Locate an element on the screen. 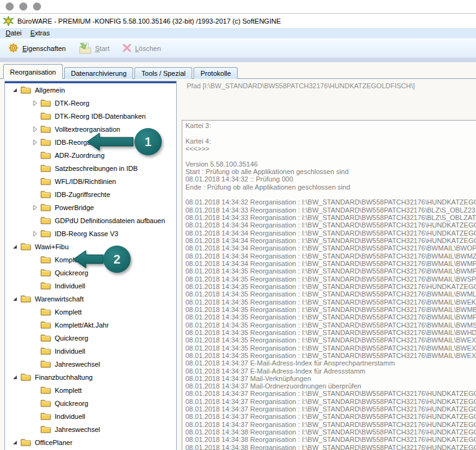 This screenshot has height=450, width=476. tree-item-dtk-reorg-idb-datenbanken: DTK-Reorg IDB-Datenbanken is located at coordinates (91, 116).